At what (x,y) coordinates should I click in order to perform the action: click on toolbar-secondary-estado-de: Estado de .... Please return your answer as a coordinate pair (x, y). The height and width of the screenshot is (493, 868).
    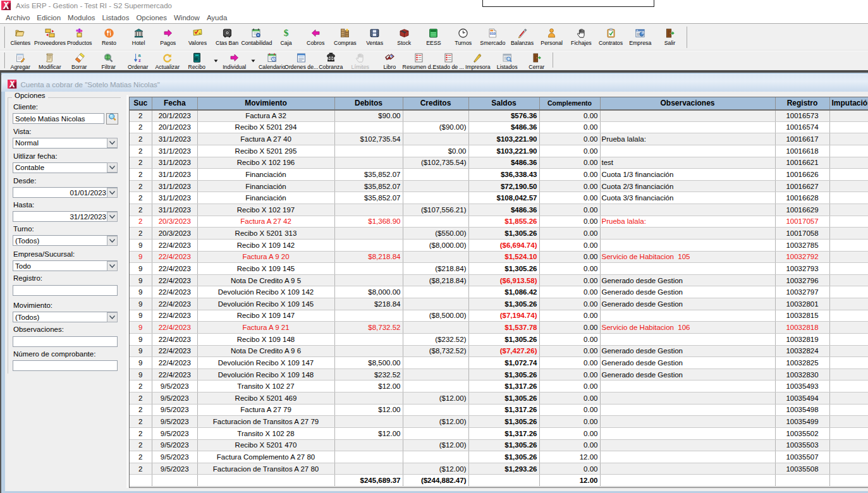
    Looking at the image, I should click on (449, 61).